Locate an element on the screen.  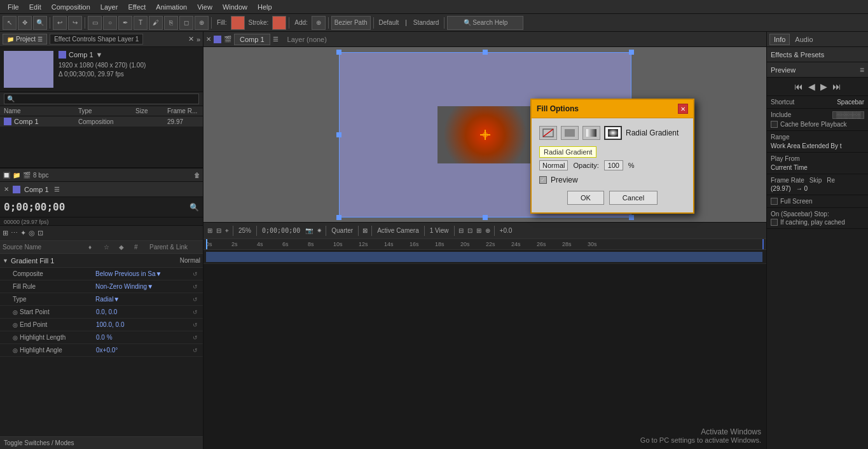
viewer-camera-icon: 📷 is located at coordinates (309, 230).